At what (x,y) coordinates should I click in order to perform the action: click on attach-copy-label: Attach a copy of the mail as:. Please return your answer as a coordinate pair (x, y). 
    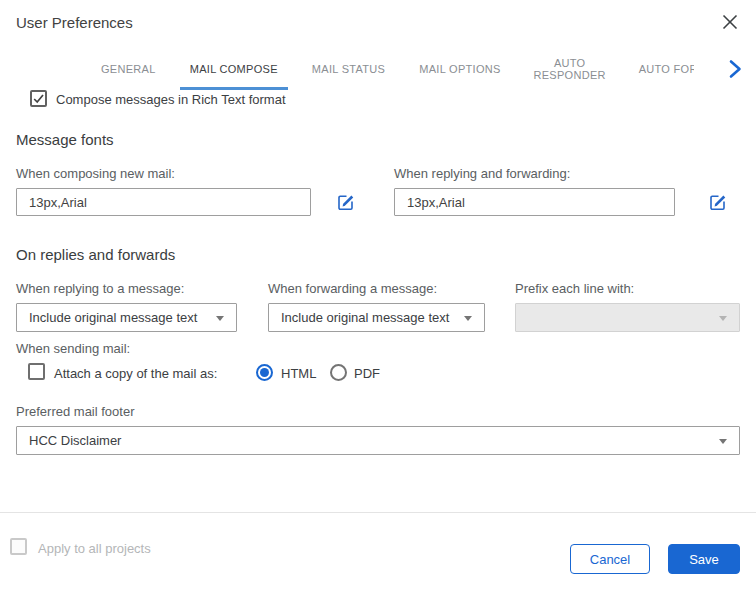
    Looking at the image, I should click on (136, 374).